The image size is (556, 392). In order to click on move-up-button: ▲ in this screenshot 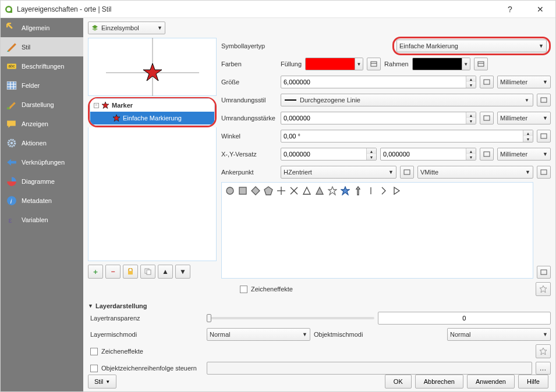, I will do `click(165, 272)`.